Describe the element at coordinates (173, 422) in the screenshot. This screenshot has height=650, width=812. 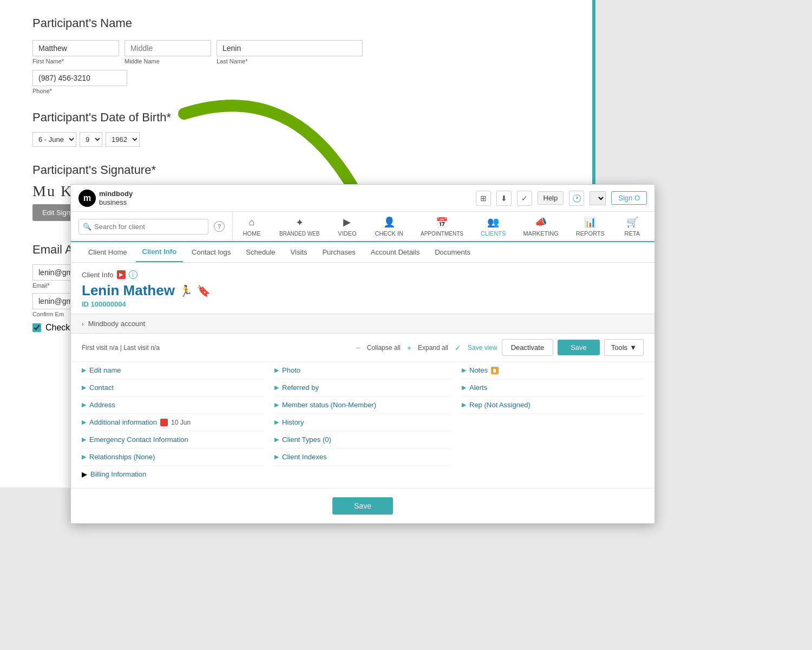
I see `additional-info-item: ▶ Additional information 10 Jun` at that location.